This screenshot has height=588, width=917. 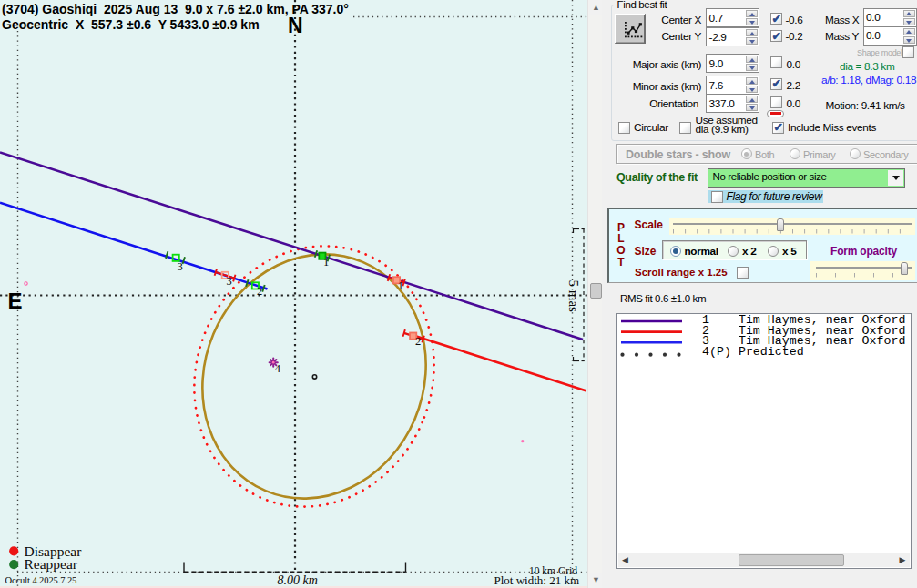 What do you see at coordinates (574, 297) in the screenshot?
I see `svg-text: 5 mas` at bounding box center [574, 297].